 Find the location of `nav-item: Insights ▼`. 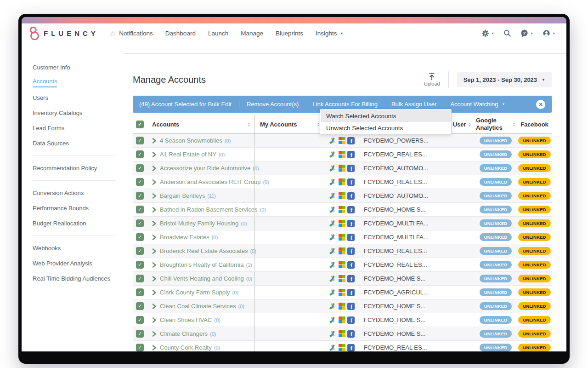

nav-item: Insights ▼ is located at coordinates (329, 33).